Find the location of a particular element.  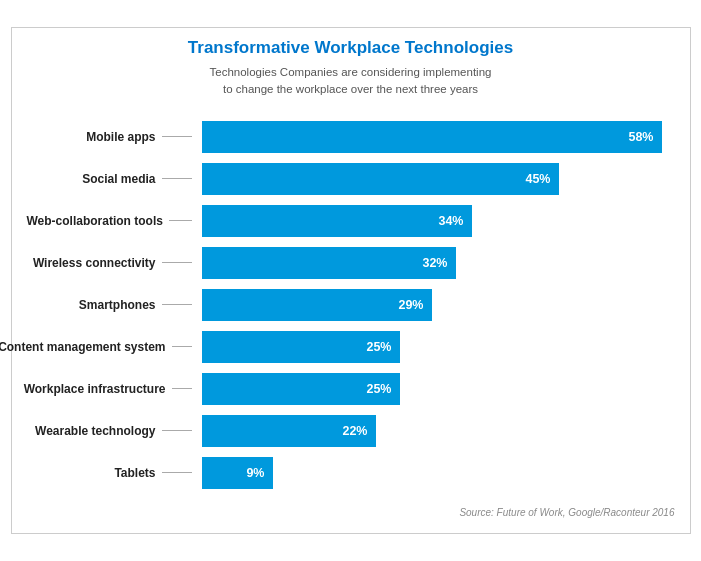

bar-row: Tablets9% is located at coordinates (351, 473).